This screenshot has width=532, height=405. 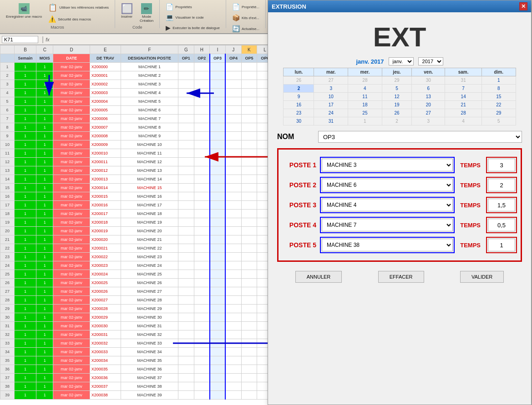 I want to click on calendar-day: 20, so click(x=429, y=105).